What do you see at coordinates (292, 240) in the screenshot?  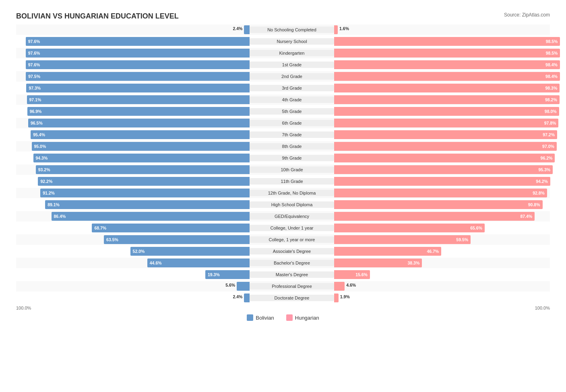 I see `center-label: College, 1 year or more` at bounding box center [292, 240].